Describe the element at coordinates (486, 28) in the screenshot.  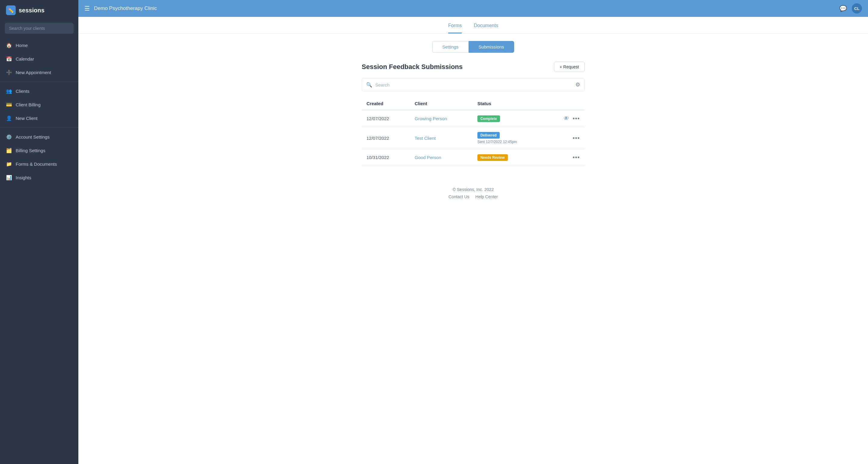
I see `tab-documents: Documents` at that location.